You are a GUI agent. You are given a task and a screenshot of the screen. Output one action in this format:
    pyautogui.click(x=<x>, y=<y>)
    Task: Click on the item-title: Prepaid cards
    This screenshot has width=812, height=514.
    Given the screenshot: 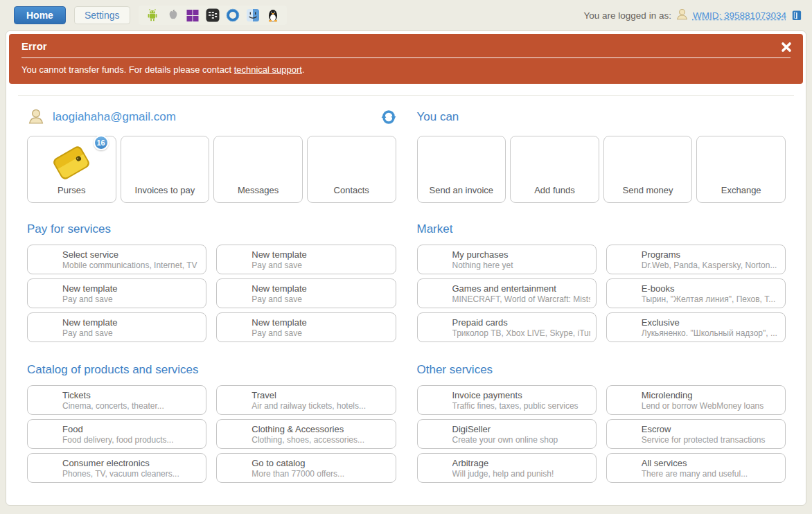 What is the action you would take?
    pyautogui.click(x=521, y=323)
    